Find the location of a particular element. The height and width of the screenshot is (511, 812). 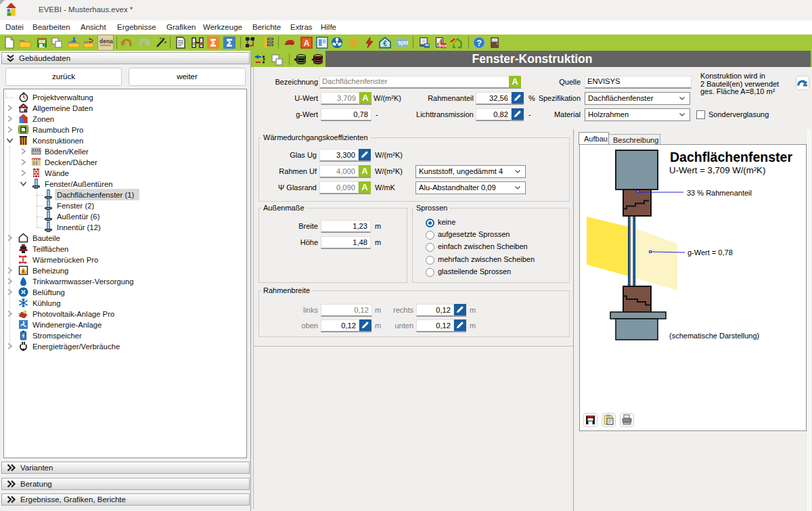

svg-text: 5|55 is located at coordinates (403, 43).